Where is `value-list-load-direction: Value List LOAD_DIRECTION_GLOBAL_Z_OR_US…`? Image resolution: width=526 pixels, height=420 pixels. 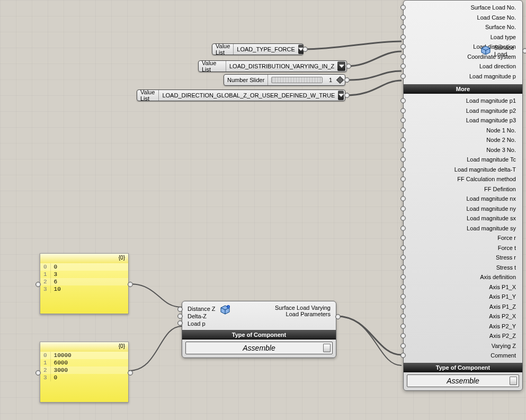 value-list-load-direction: Value List LOAD_DIRECTION_GLOBAL_Z_OR_US… is located at coordinates (241, 95).